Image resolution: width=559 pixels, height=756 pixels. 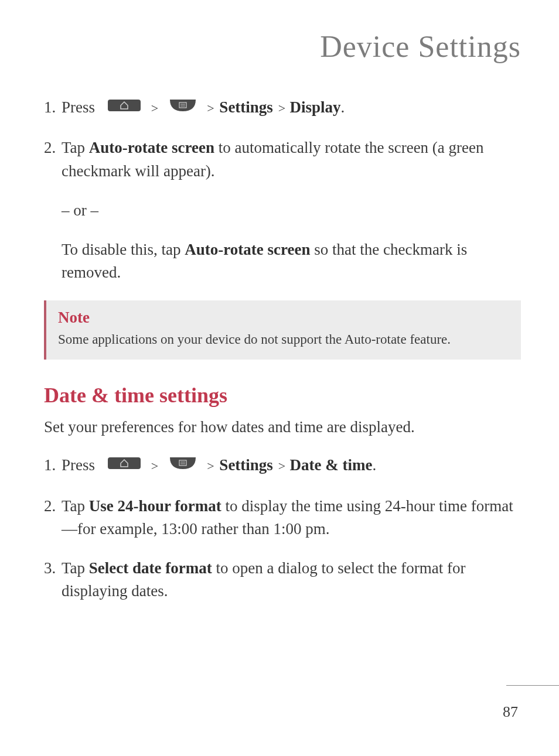 What do you see at coordinates (282, 466) in the screenshot?
I see `s2-step-1: 1. Press > > Settings >` at bounding box center [282, 466].